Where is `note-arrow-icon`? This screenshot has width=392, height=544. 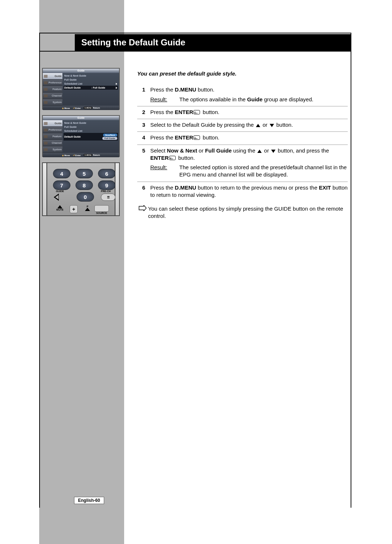 note-arrow-icon is located at coordinates (143, 213).